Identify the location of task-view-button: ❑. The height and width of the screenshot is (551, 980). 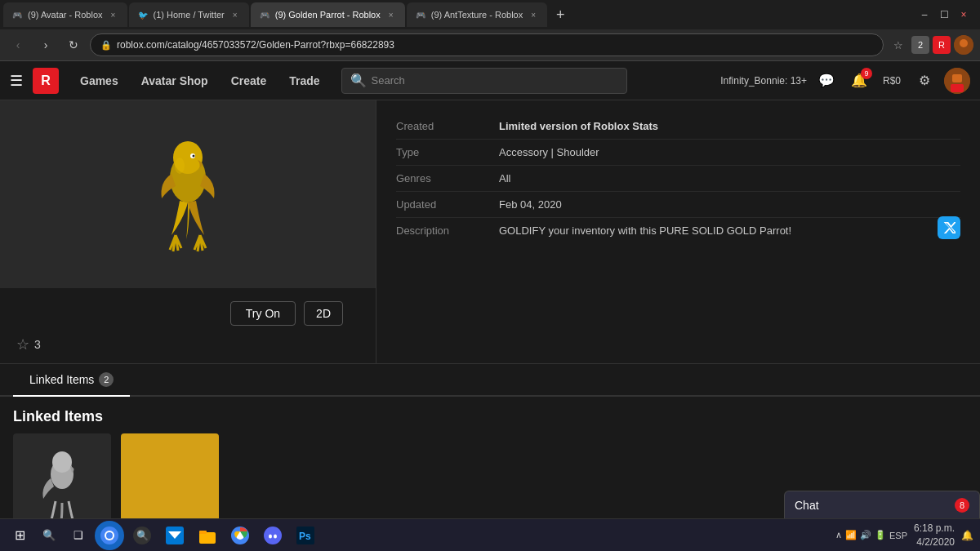
(78, 535).